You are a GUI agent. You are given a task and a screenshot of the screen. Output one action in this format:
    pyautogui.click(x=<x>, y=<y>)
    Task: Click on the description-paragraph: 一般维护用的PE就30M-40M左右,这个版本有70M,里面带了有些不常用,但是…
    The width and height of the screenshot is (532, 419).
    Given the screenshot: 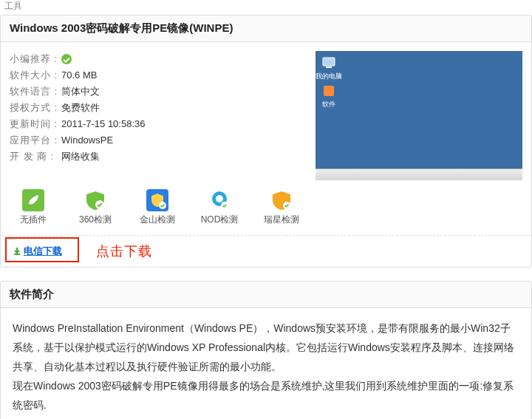 What is the action you would take?
    pyautogui.click(x=266, y=417)
    